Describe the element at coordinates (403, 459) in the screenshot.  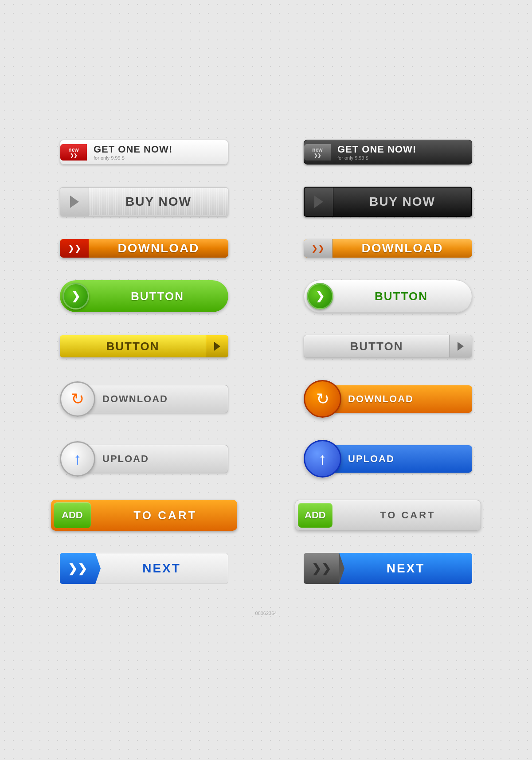
I see `upload-label-blue: UPLOAD` at that location.